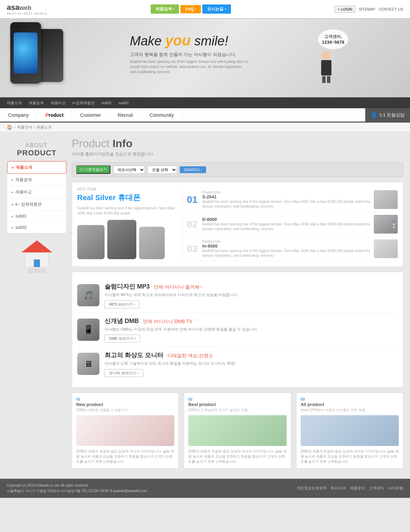 This screenshot has width=410, height=532. Describe the element at coordinates (36, 103) in the screenshot. I see `sub-nav-item-2: 제품검색` at that location.